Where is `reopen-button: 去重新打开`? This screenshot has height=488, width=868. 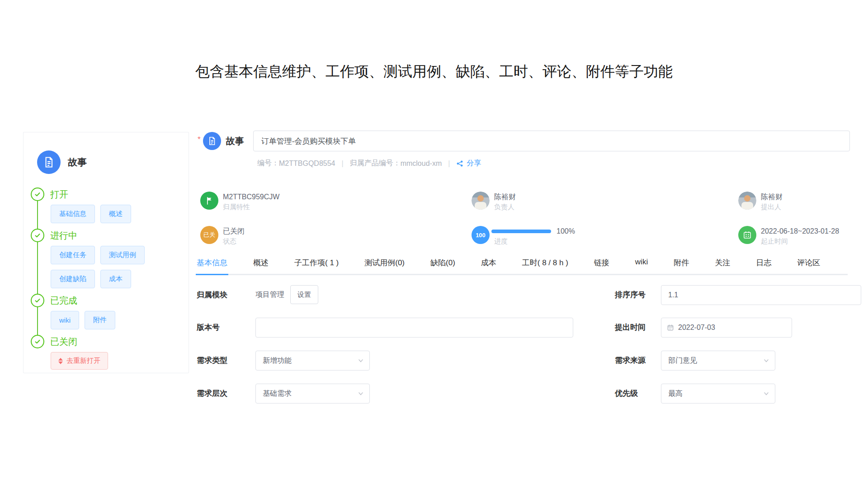
reopen-button: 去重新打开 is located at coordinates (80, 361).